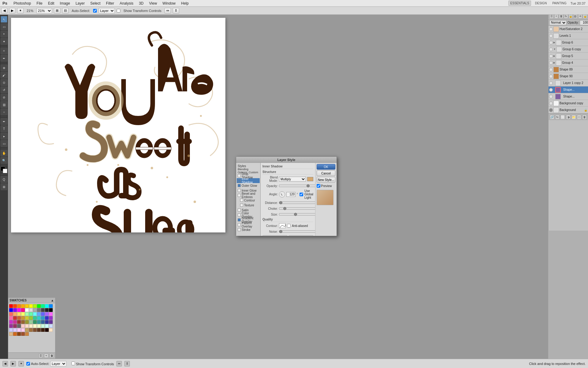  Describe the element at coordinates (275, 236) in the screenshot. I see `make-default-btn: Make Default` at that location.